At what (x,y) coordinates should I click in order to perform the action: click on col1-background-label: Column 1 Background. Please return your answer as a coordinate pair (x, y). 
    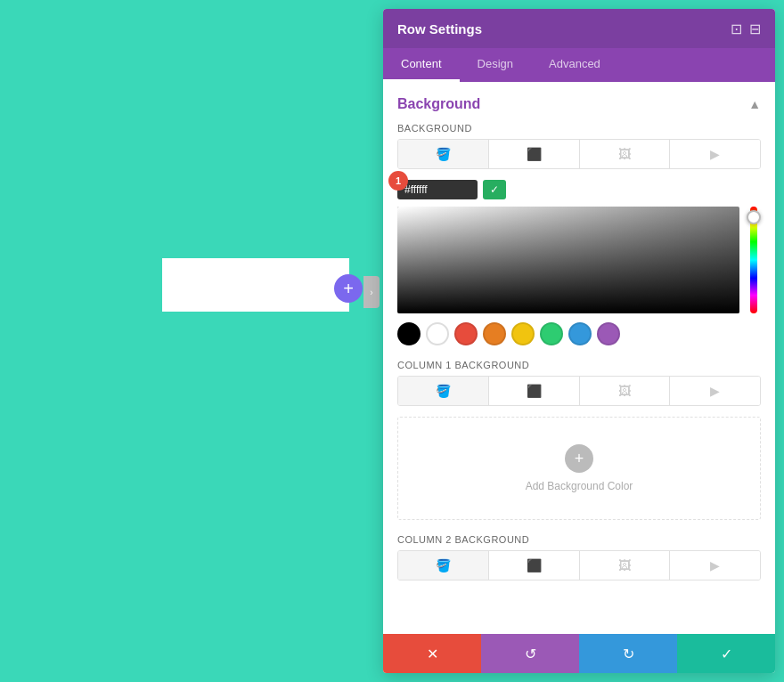
    Looking at the image, I should click on (579, 365).